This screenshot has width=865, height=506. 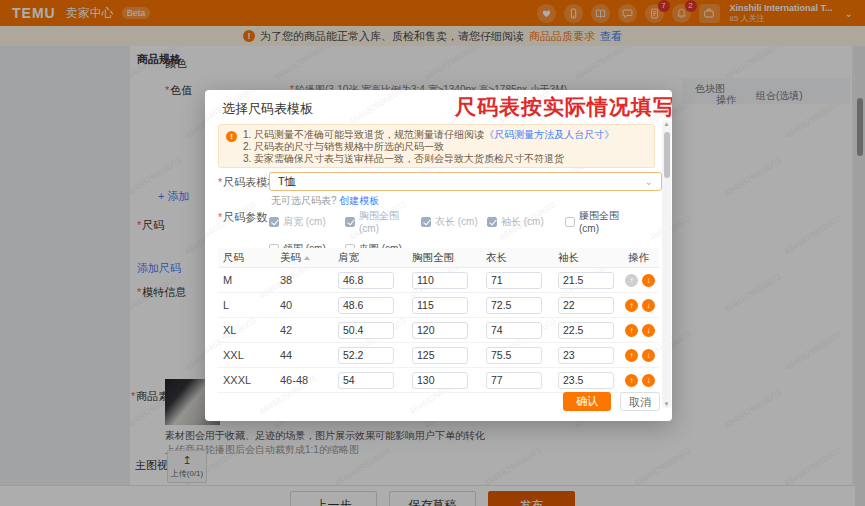 What do you see at coordinates (436, 146) in the screenshot?
I see `size-alert-box: ! 1. 尺码测量不准确可能导致退货，规范测量请仔细阅读《尺码测量方法及人台尺寸…` at bounding box center [436, 146].